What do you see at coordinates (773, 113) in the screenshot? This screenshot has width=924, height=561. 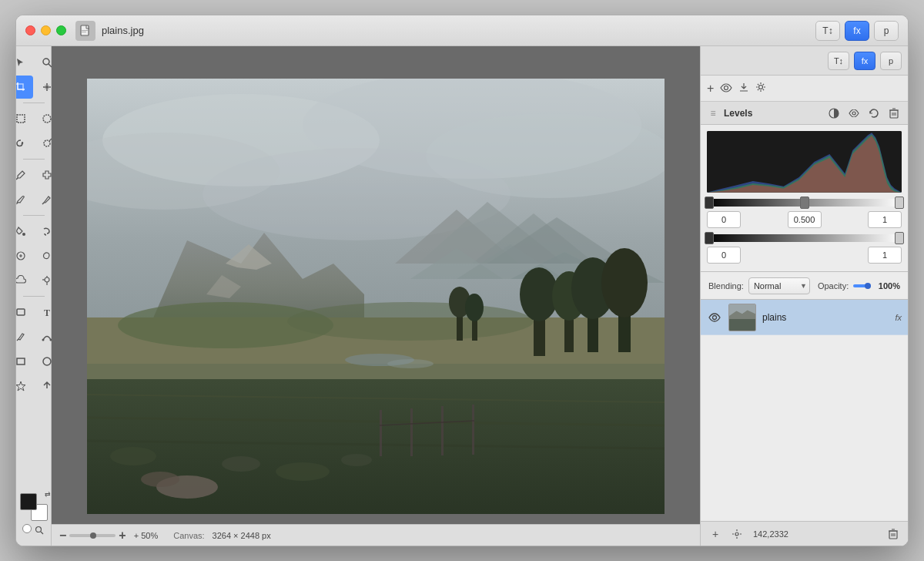 I see `levels-title: Levels` at bounding box center [773, 113].